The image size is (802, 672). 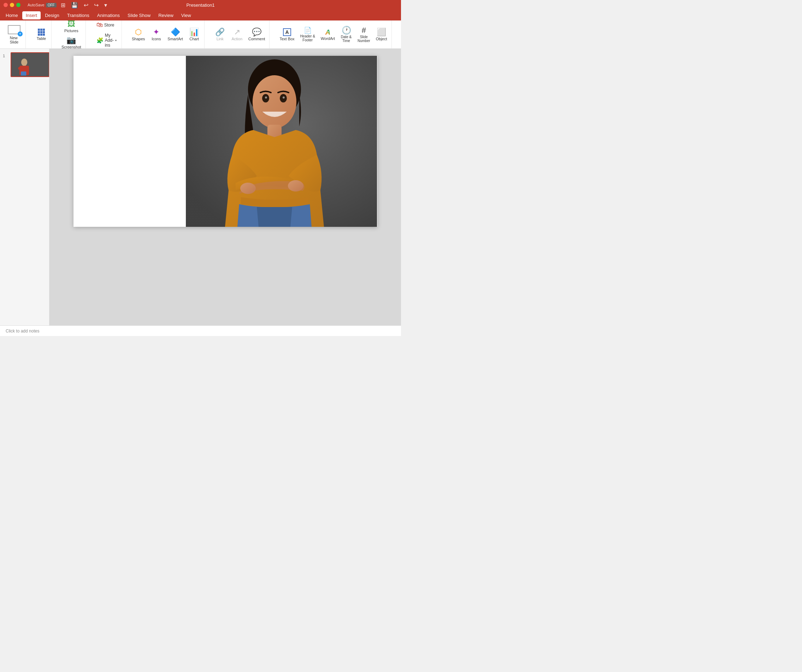 What do you see at coordinates (105, 5) in the screenshot?
I see `more-icon: ▾` at bounding box center [105, 5].